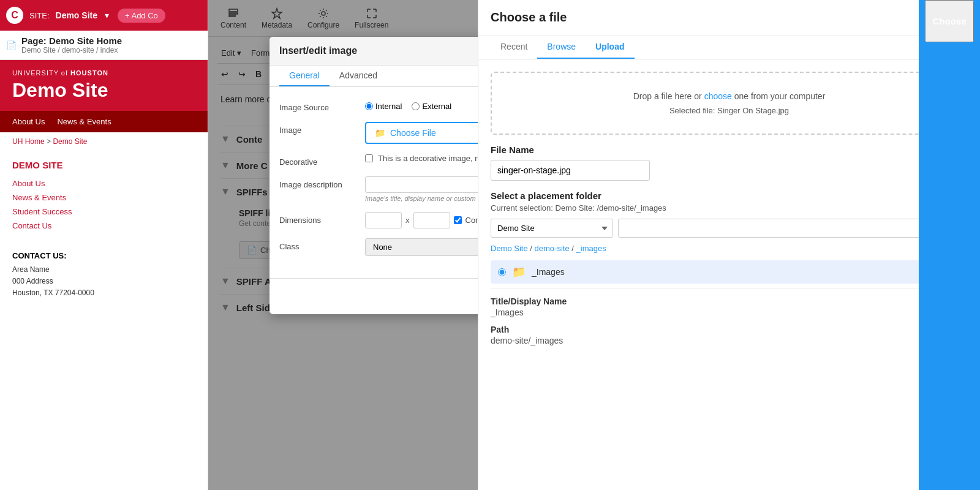  Describe the element at coordinates (104, 197) in the screenshot. I see `site-nav-item-news: News & Events` at that location.